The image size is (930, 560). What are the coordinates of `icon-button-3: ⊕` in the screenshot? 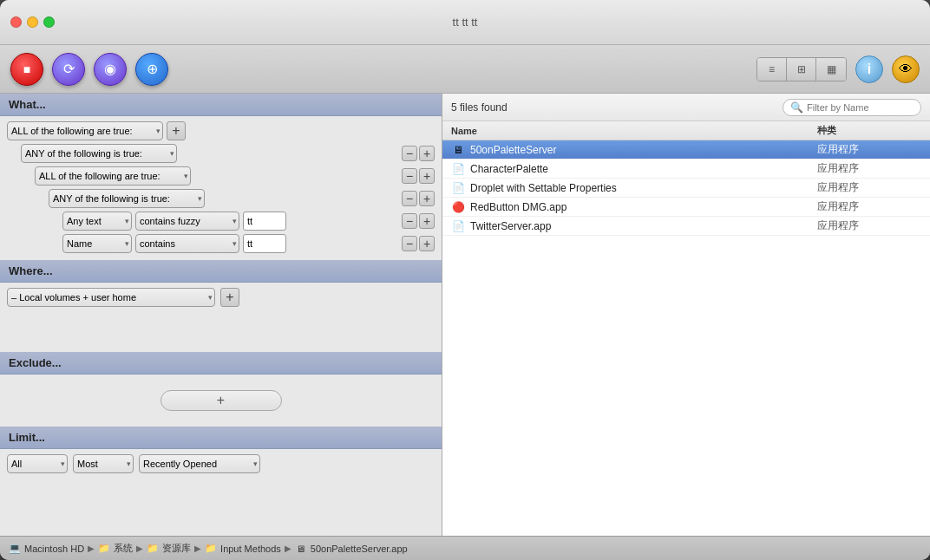 It's located at (152, 69).